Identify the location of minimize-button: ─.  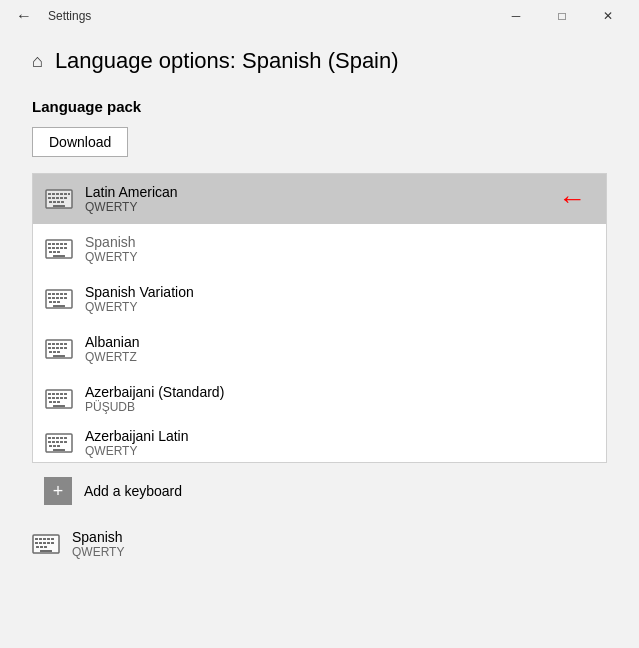
(516, 16).